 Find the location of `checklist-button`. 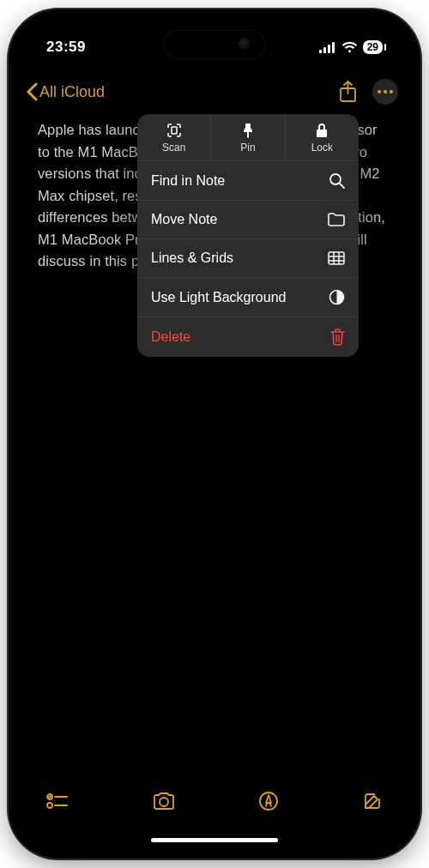

checklist-button is located at coordinates (57, 801).